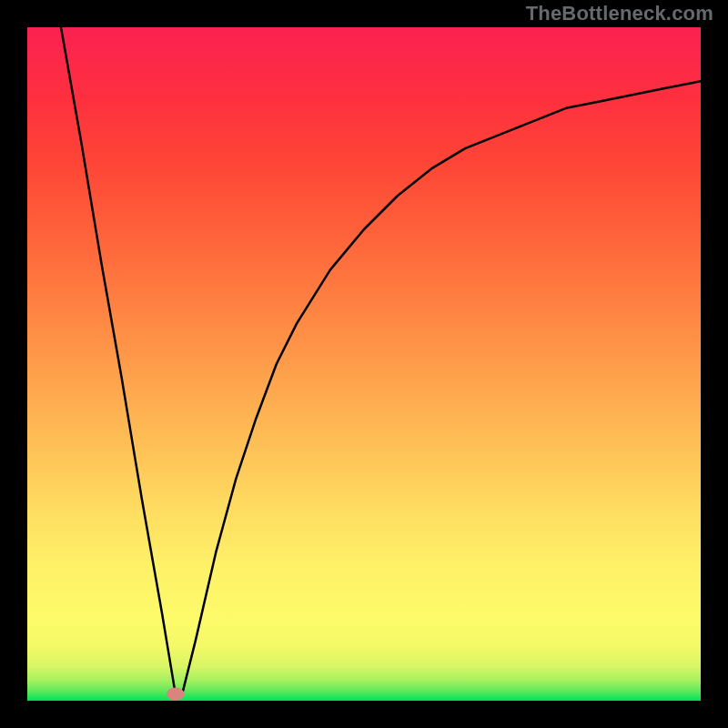  I want to click on minimum-marker, so click(176, 694).